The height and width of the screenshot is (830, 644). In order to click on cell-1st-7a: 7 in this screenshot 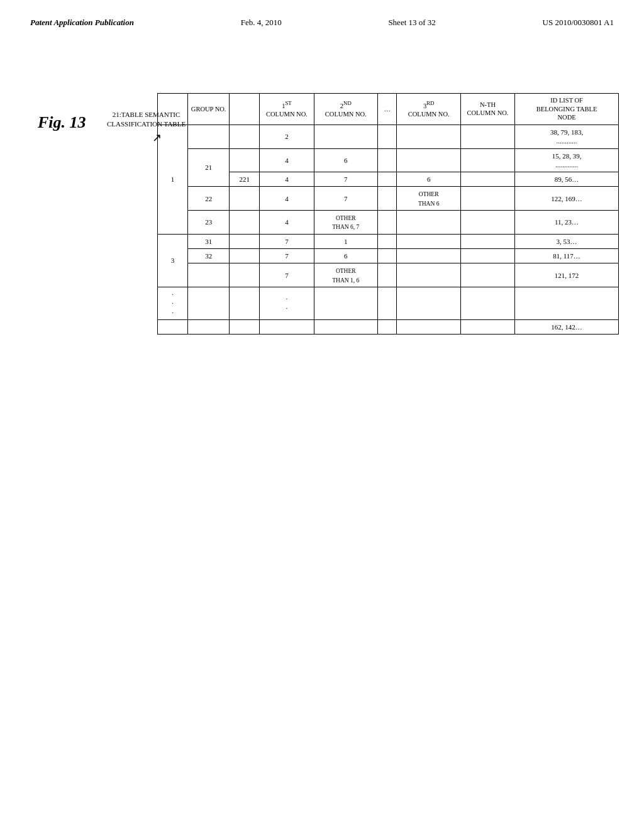, I will do `click(287, 241)`.